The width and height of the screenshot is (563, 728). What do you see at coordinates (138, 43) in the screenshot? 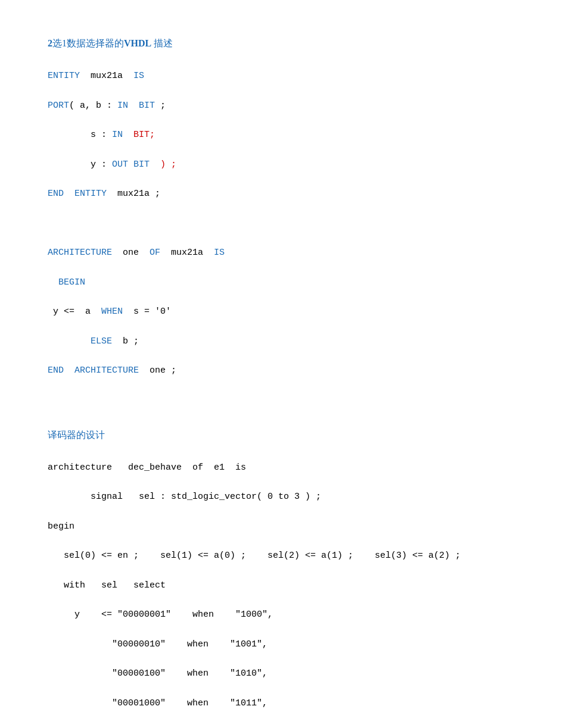
I see `title-vhdl: VHDL` at bounding box center [138, 43].